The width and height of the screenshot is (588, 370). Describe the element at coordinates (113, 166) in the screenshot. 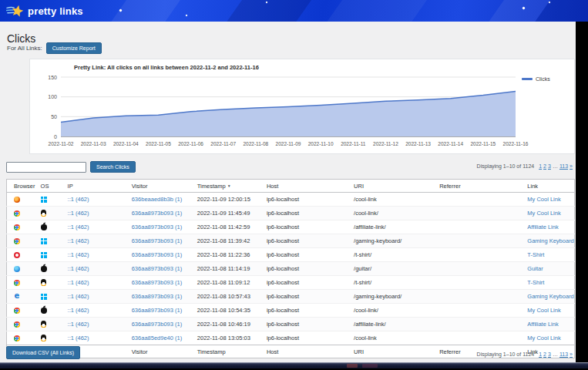

I see `search-clicks-button: Search Clicks` at that location.